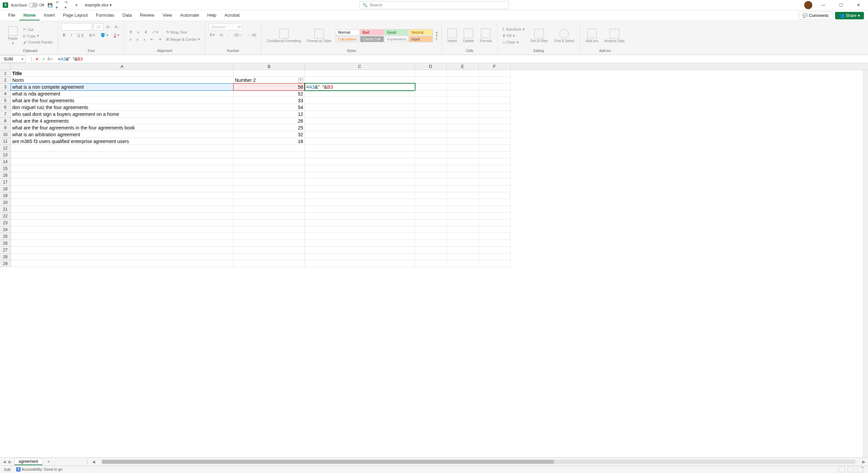 Image resolution: width=868 pixels, height=473 pixels. What do you see at coordinates (5, 264) in the screenshot?
I see `row-header-29: 29` at bounding box center [5, 264].